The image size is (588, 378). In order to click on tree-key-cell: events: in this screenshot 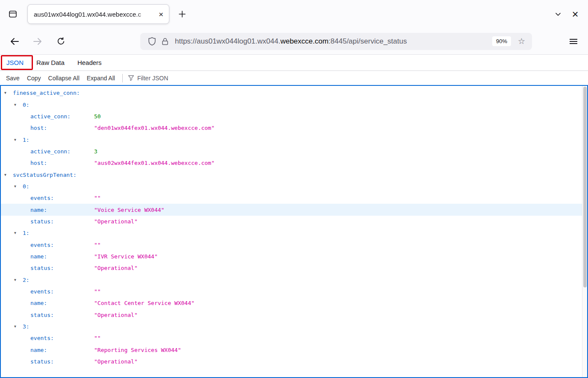, I will do `click(47, 291)`.